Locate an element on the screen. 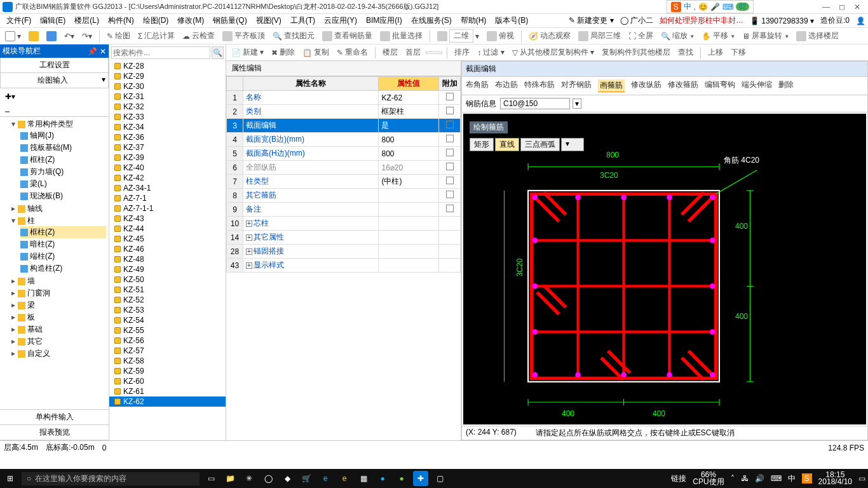 The height and width of the screenshot is (488, 868). list-item: KZ-59 is located at coordinates (168, 371).